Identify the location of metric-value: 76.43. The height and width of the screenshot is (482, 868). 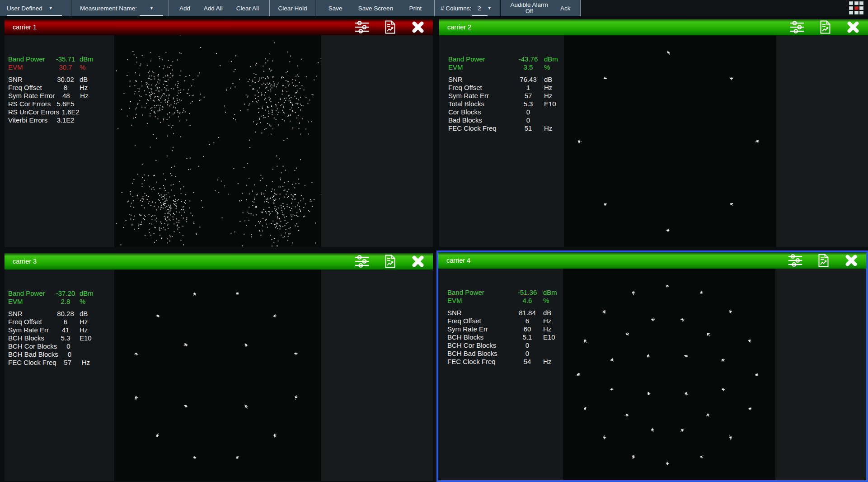
(528, 80).